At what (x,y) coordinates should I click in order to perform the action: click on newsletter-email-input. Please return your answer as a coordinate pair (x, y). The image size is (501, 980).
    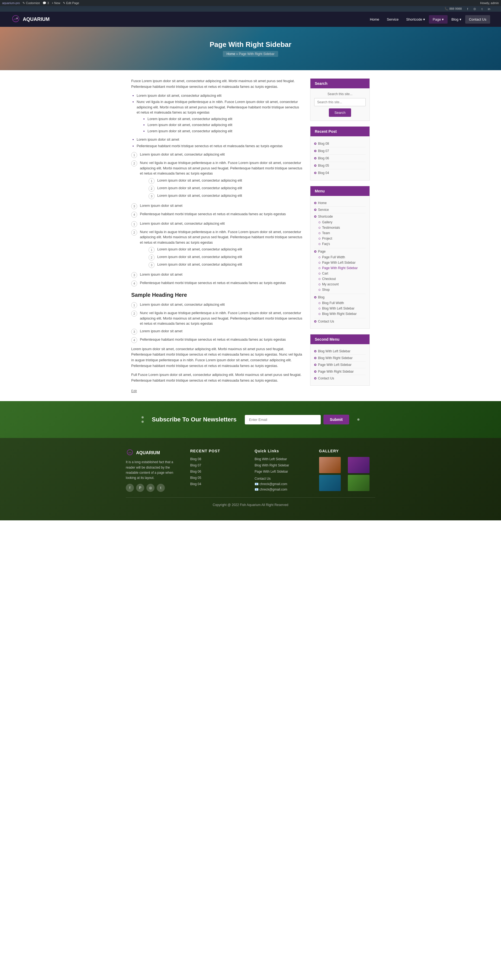
    Looking at the image, I should click on (282, 420).